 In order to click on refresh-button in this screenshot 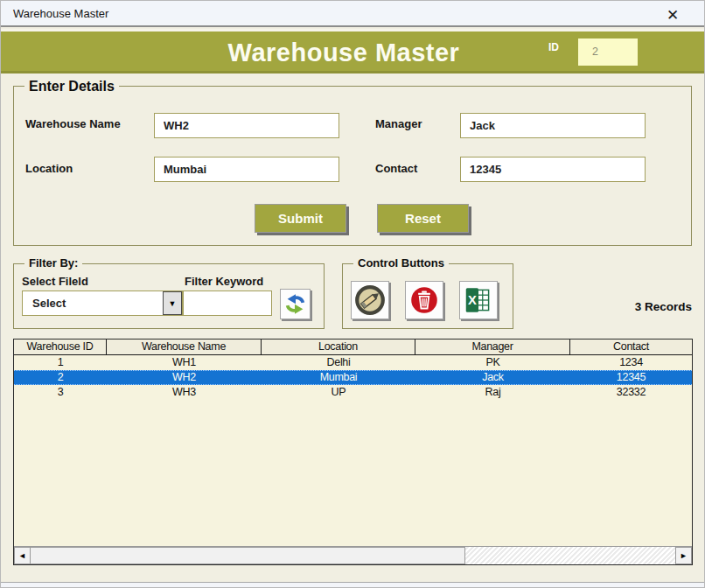, I will do `click(296, 304)`.